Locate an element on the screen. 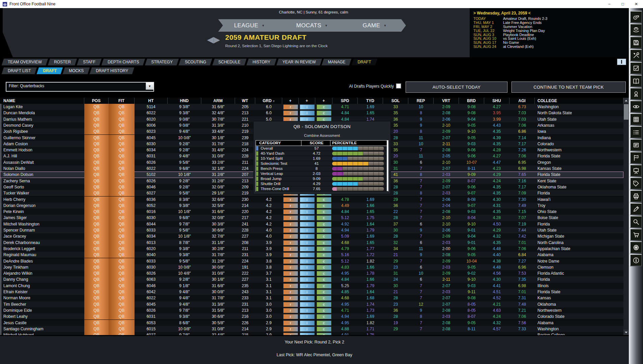 The height and width of the screenshot is (364, 643). column-header-rep: REP is located at coordinates (421, 101).